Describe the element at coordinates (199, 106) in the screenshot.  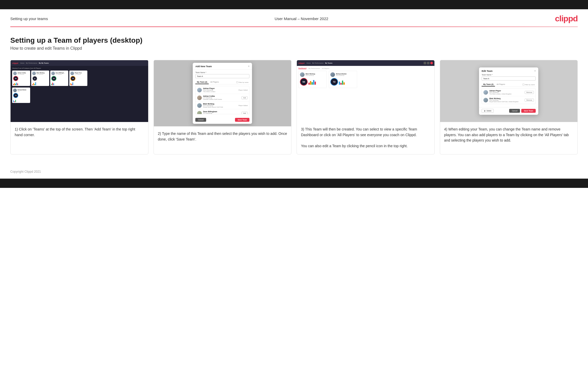
I see `ss2-player-2-avatar` at that location.